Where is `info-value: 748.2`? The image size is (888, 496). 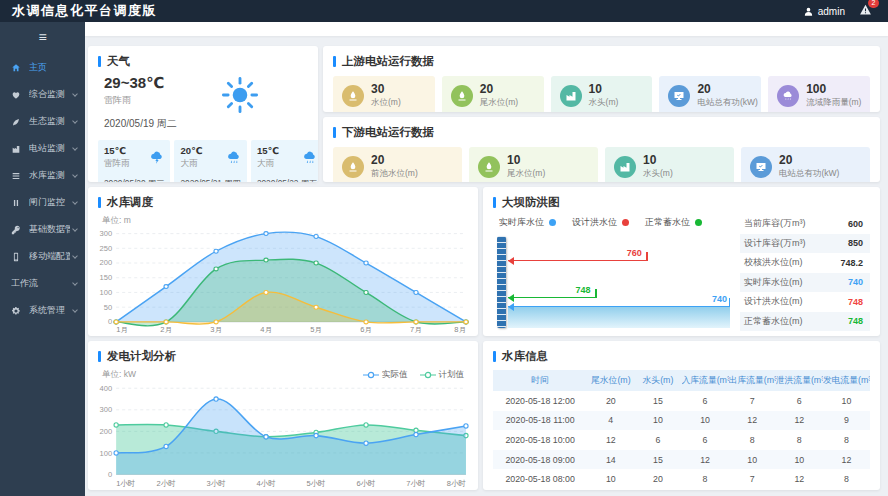 info-value: 748.2 is located at coordinates (852, 263).